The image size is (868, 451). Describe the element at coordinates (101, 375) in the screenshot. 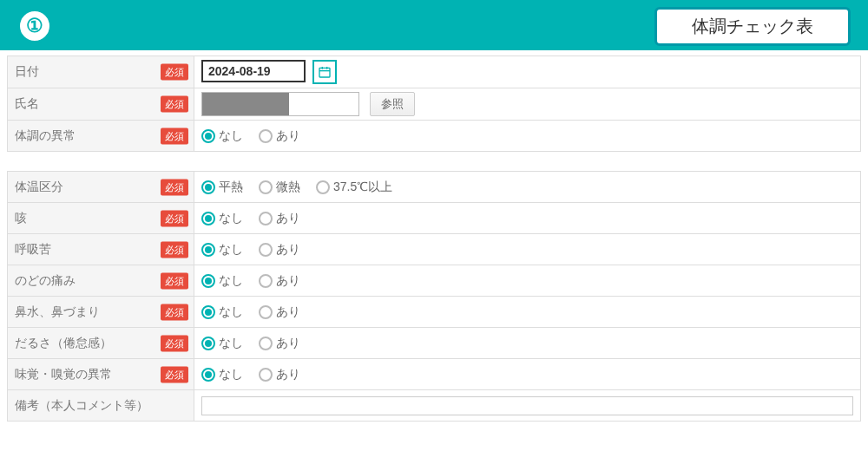

I see `label-taste: 味覚・嗅覚の異常 必須` at that location.